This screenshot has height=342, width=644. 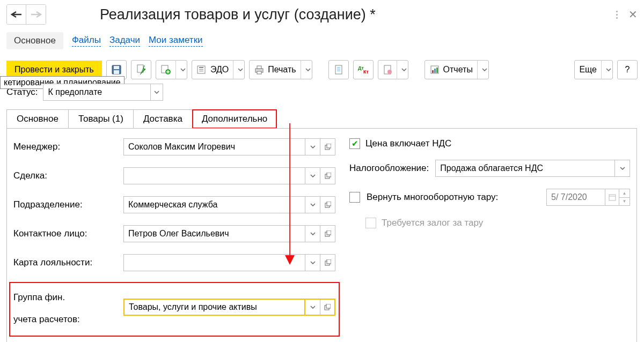 I want to click on calendar-icon, so click(x=612, y=197).